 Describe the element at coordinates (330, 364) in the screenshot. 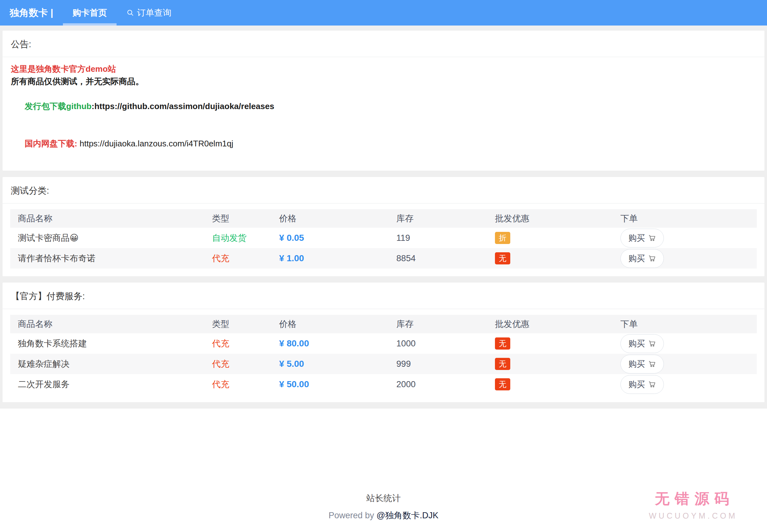

I see `product-price: ¥ 5.00` at that location.